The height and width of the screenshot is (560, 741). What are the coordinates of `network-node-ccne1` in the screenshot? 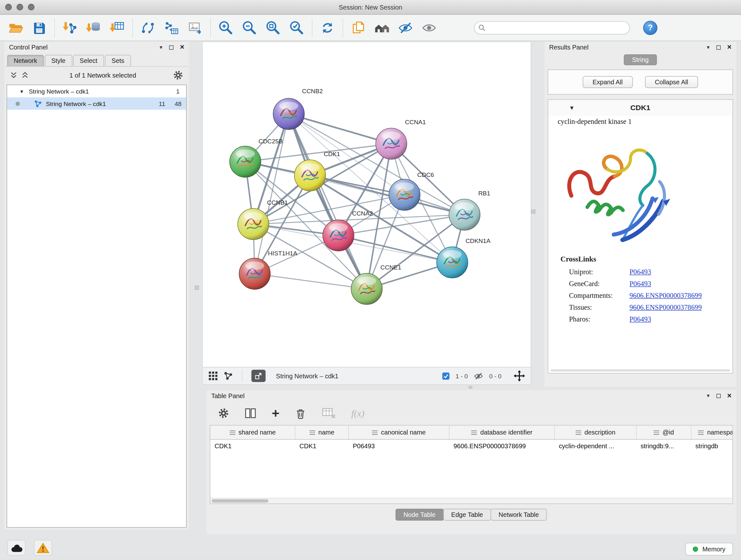 It's located at (366, 289).